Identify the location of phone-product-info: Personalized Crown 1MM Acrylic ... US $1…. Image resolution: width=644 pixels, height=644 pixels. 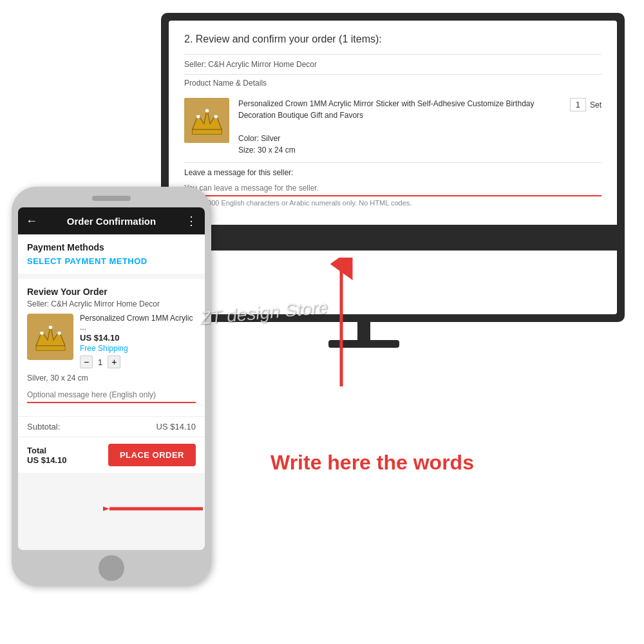
(138, 341).